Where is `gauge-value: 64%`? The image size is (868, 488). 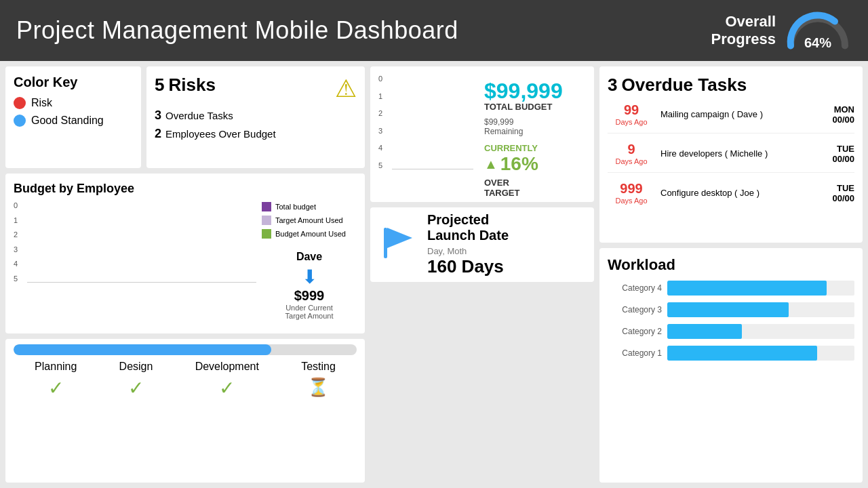
gauge-value: 64% is located at coordinates (818, 43).